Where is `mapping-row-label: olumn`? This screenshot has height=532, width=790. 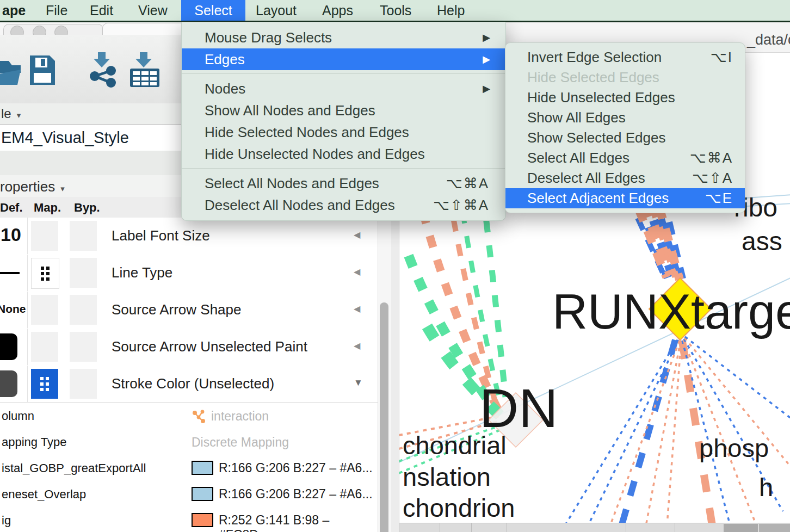 mapping-row-label: olumn is located at coordinates (18, 416).